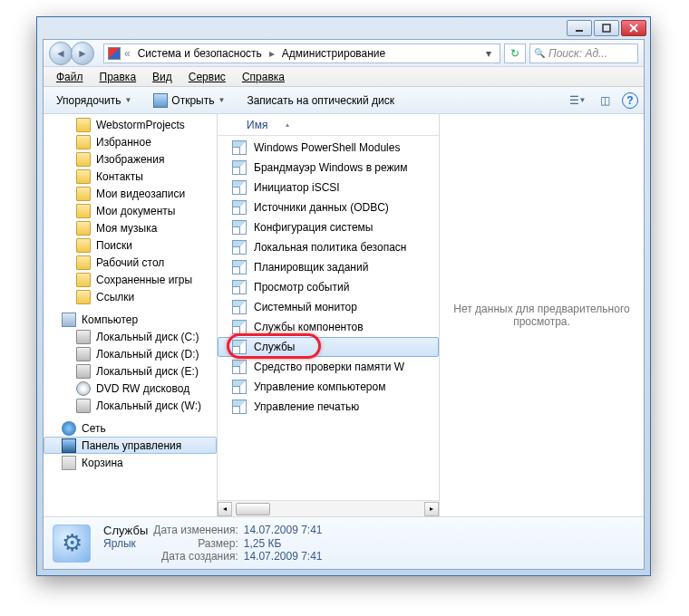 Image resolution: width=689 pixels, height=616 pixels. I want to click on breadcrumb-chev: «, so click(127, 53).